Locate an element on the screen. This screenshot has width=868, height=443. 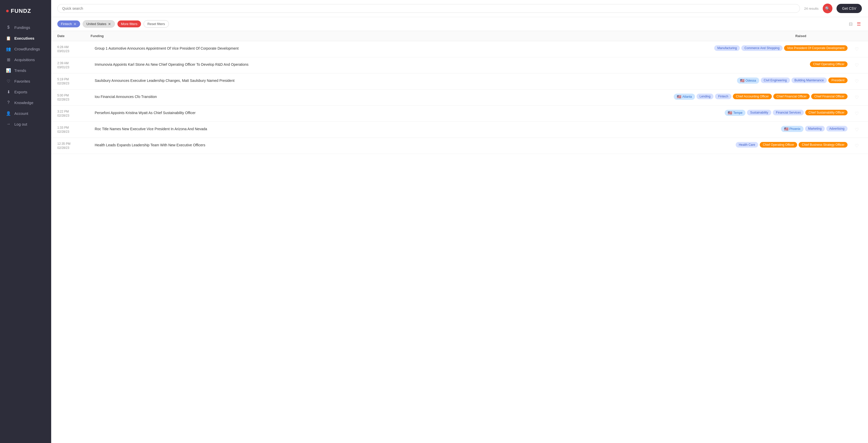
header-funding: Funding is located at coordinates (443, 36).